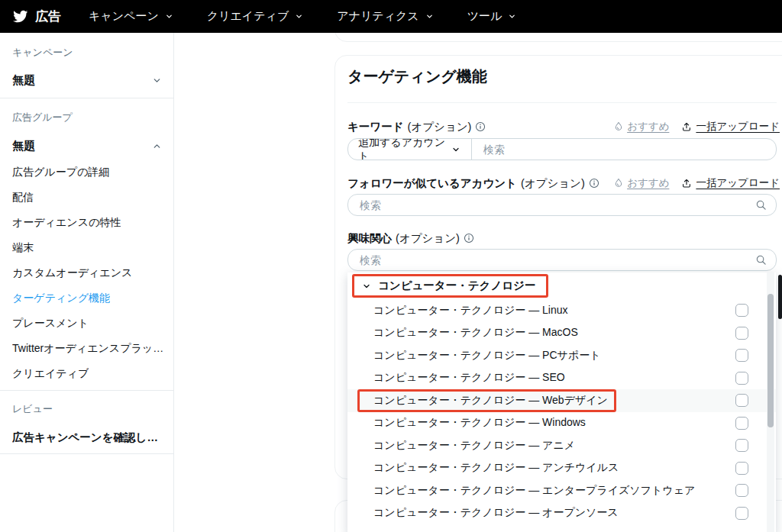 Image resolution: width=782 pixels, height=532 pixels. I want to click on interest-option-label: コンピューター・テクノロジー — PCサポート, so click(487, 356).